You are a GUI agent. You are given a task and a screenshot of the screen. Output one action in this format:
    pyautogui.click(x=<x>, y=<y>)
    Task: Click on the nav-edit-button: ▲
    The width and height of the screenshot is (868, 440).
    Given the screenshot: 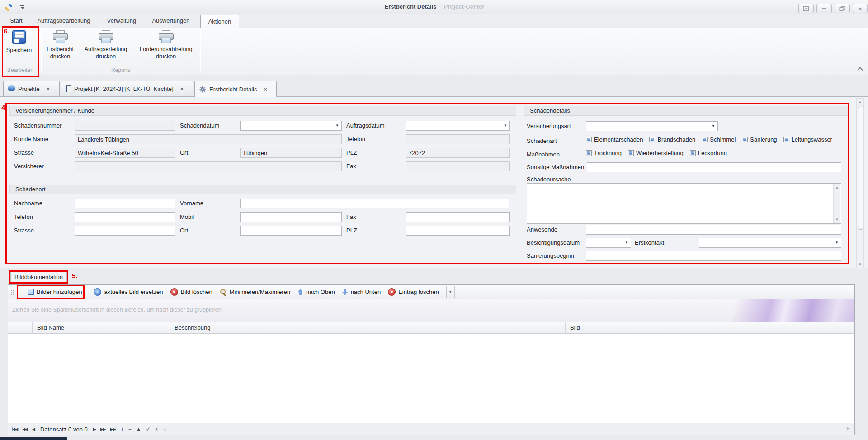 What is the action you would take?
    pyautogui.click(x=139, y=429)
    